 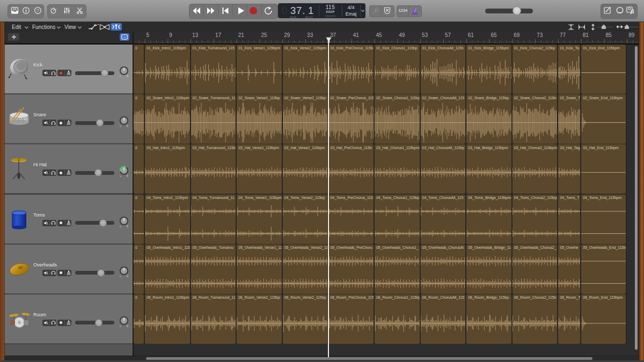 What do you see at coordinates (379, 35) in the screenshot?
I see `svg-text: 45` at bounding box center [379, 35].